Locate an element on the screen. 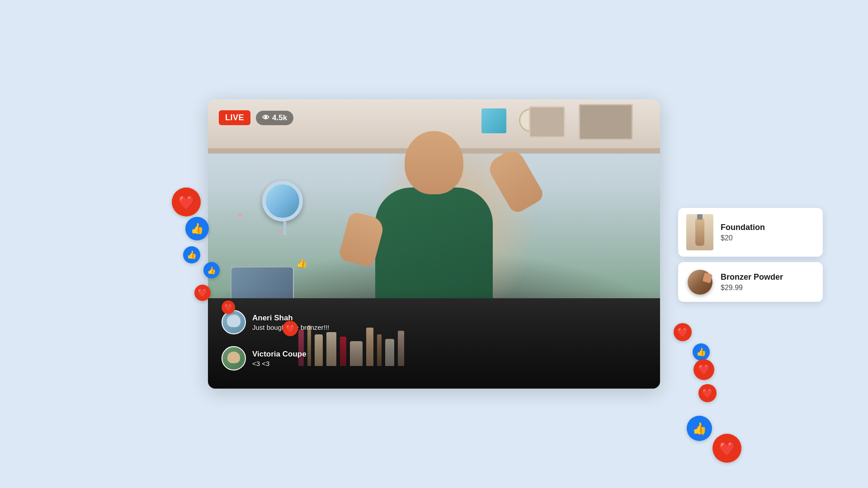 The width and height of the screenshot is (868, 488). commenter-name-2: Victoria Coupe is located at coordinates (279, 354).